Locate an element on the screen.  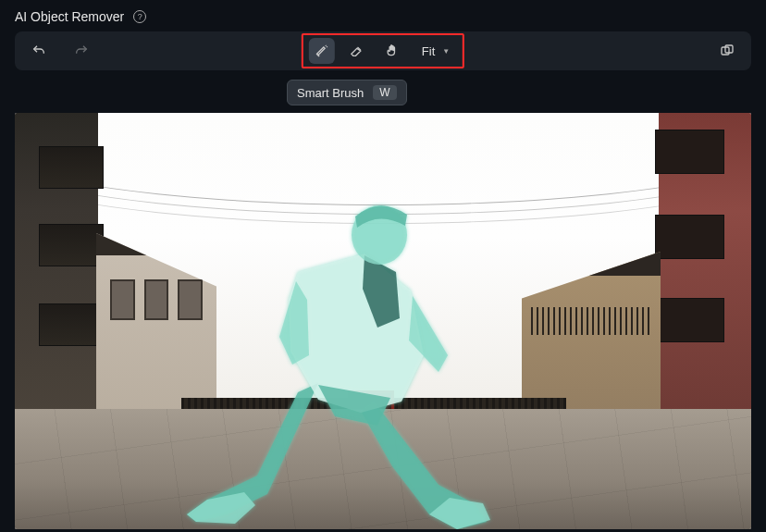
compare-icon is located at coordinates (727, 51).